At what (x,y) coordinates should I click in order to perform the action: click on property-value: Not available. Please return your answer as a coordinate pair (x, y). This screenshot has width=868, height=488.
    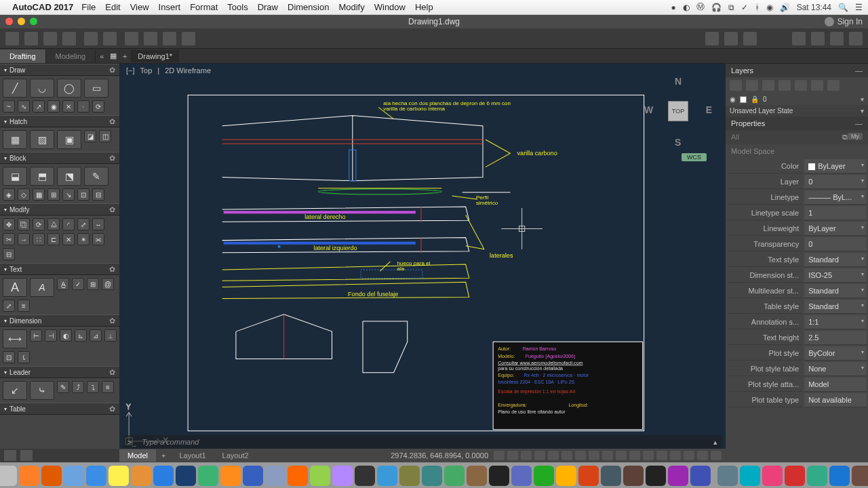
    Looking at the image, I should click on (835, 400).